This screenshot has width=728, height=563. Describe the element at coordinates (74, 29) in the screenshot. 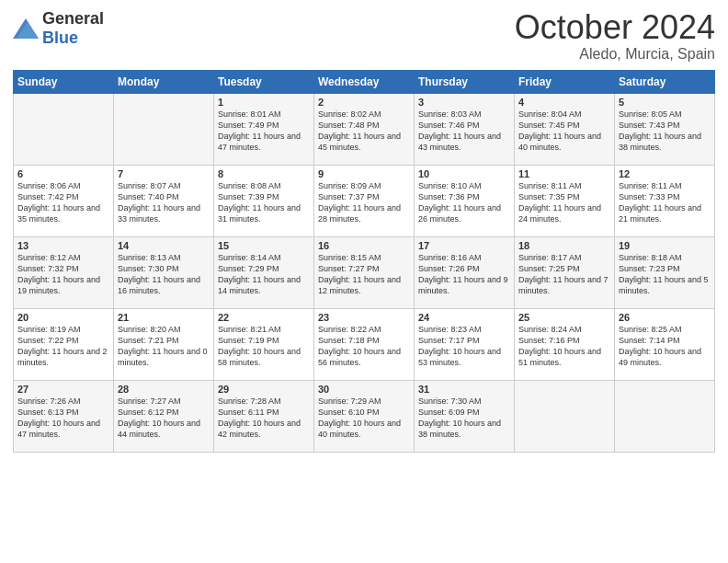

I see `logo-text: General Blue` at that location.